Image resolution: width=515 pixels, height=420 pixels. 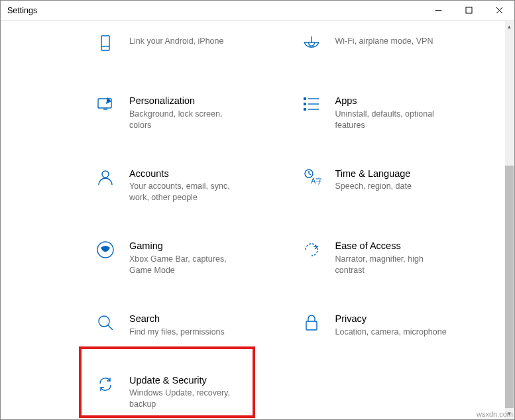 I want to click on tile-gaming: Gaming Xbox Game Bar, captures, Game Mod…, so click(x=187, y=258).